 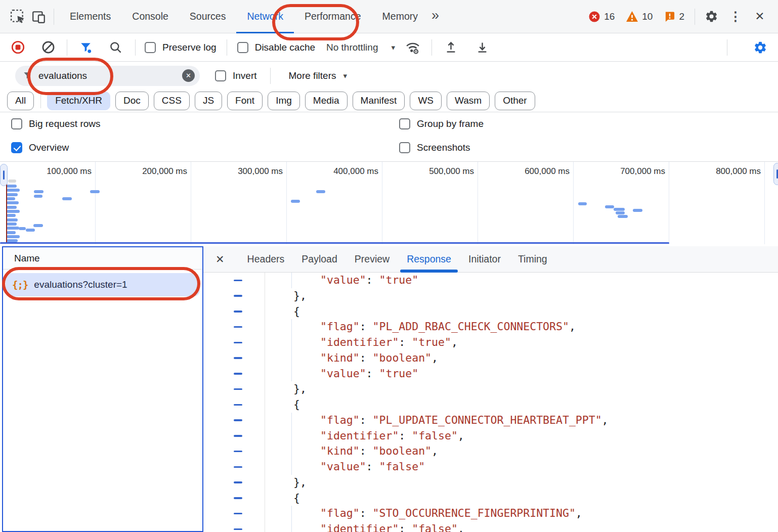 I want to click on group-by-frame-checkbox: Group by frame, so click(x=441, y=124).